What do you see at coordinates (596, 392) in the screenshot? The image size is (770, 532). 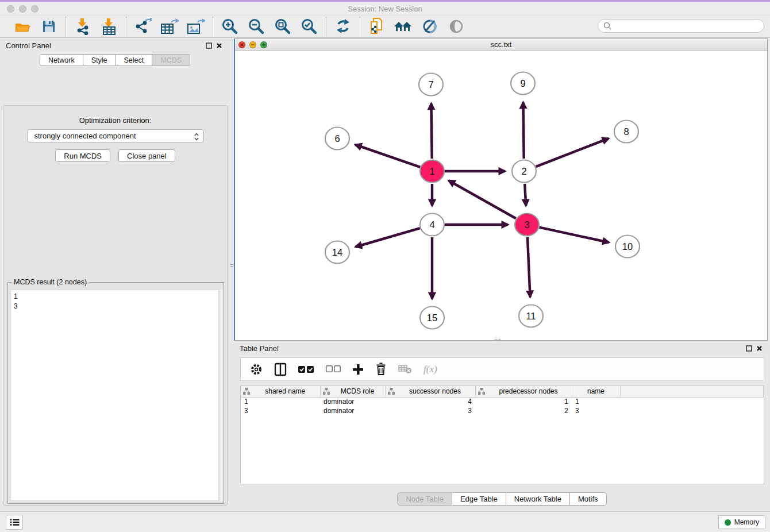 I see `col-name: name` at bounding box center [596, 392].